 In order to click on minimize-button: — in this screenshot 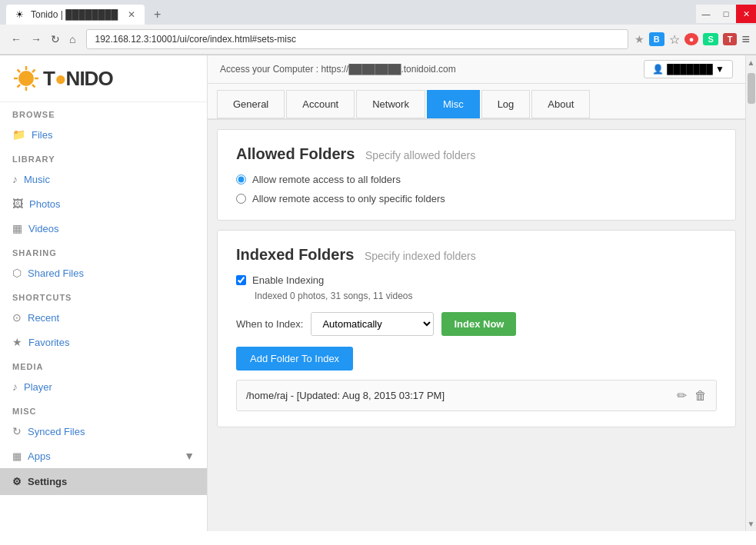, I will do `click(706, 14)`.